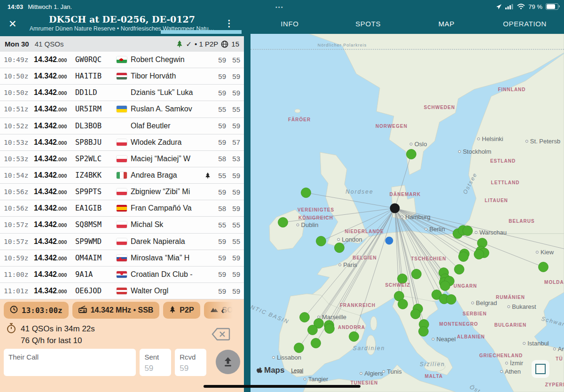 The height and width of the screenshot is (392, 564). Describe the element at coordinates (521, 7) in the screenshot. I see `wifi-icon` at that location.